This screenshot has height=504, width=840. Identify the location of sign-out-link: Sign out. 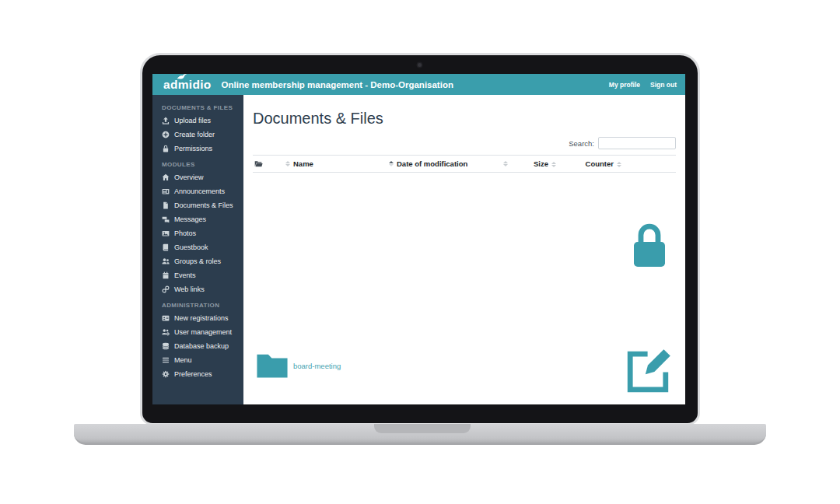
(663, 85).